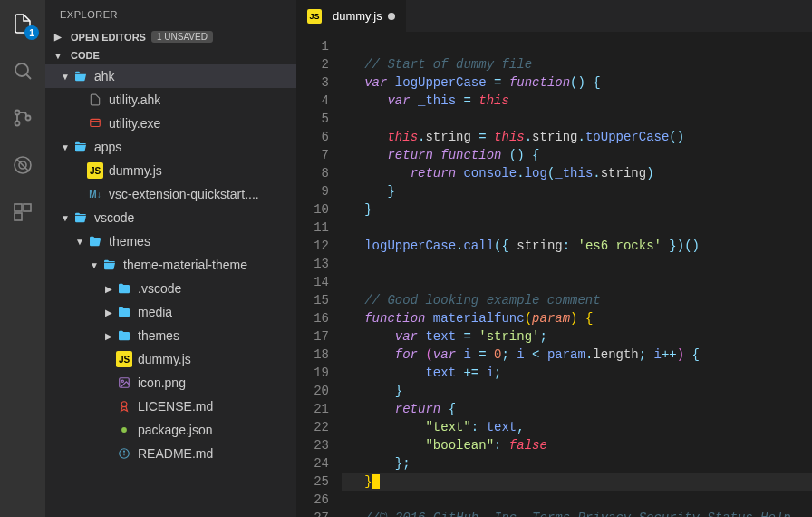 This screenshot has width=812, height=517. I want to click on tree-label: LICENSE.md, so click(176, 406).